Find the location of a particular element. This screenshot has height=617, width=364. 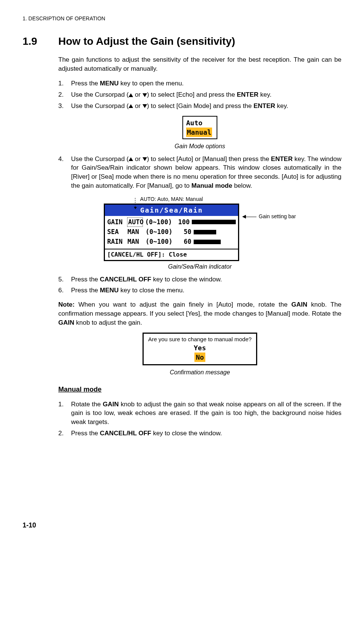

value: 50 is located at coordinates (185, 232).